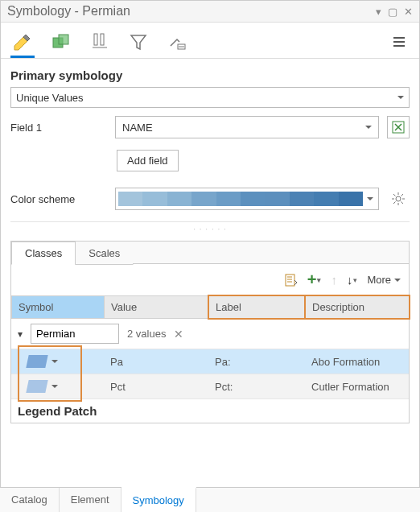  Describe the element at coordinates (138, 43) in the screenshot. I see `filter-tab-icon` at that location.